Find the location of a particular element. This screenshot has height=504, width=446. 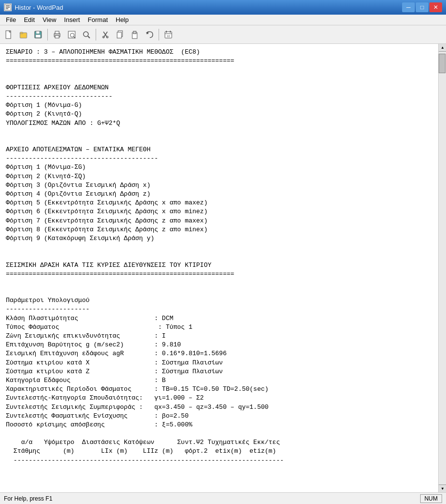

cut-button is located at coordinates (105, 35).